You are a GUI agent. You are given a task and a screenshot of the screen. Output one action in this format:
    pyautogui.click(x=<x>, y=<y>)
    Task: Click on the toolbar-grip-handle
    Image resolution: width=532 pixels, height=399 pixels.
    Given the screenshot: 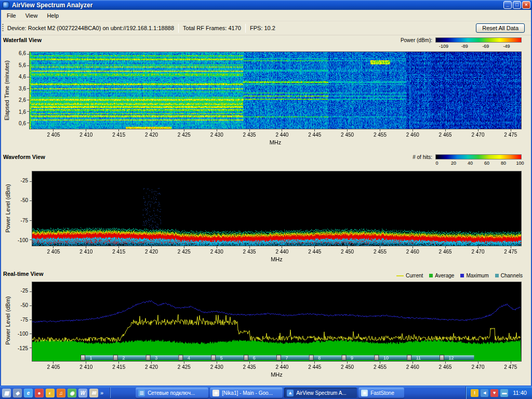 What is the action you would take?
    pyautogui.click(x=3, y=28)
    